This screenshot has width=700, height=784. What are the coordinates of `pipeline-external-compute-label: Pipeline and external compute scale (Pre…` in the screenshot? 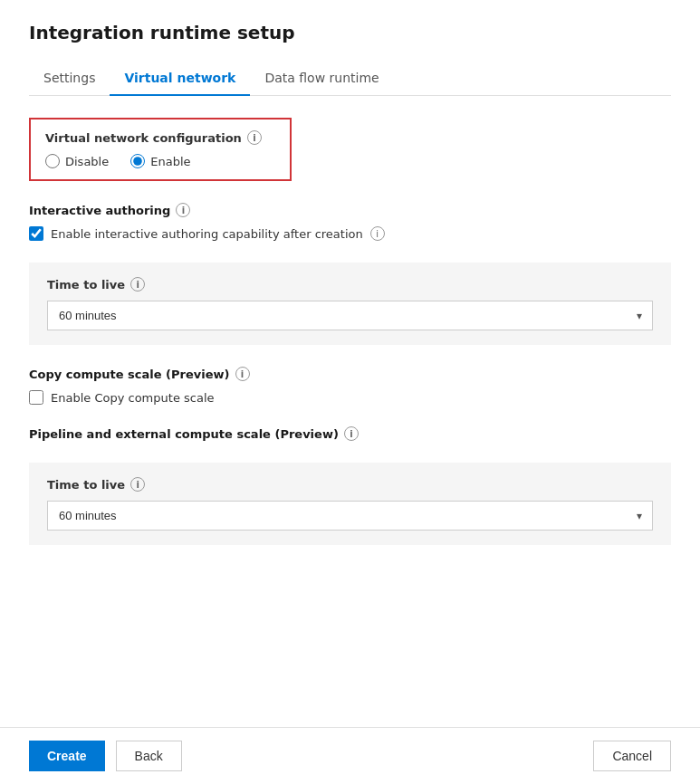 It's located at (350, 434).